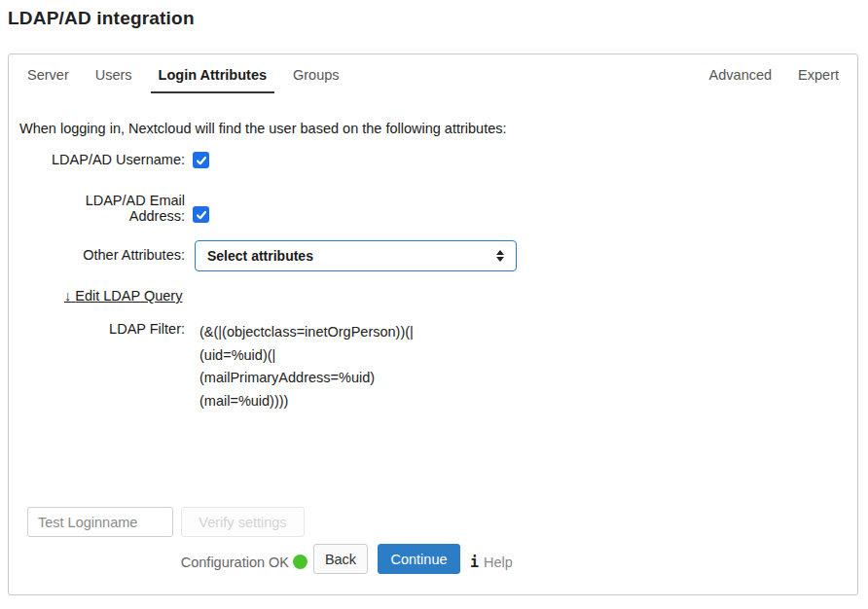 The width and height of the screenshot is (868, 609). Describe the element at coordinates (352, 256) in the screenshot. I see `select-value: Select attributes` at that location.